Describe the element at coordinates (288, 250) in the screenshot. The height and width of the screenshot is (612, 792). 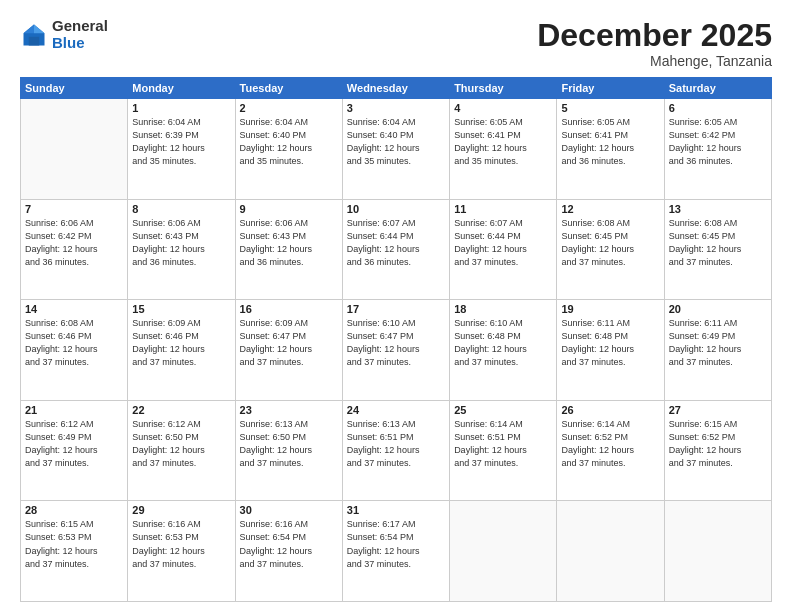
I see `day-cell: 9Sunrise: 6:06 AM Sunset: 6:43 PM Daylig…` at that location.